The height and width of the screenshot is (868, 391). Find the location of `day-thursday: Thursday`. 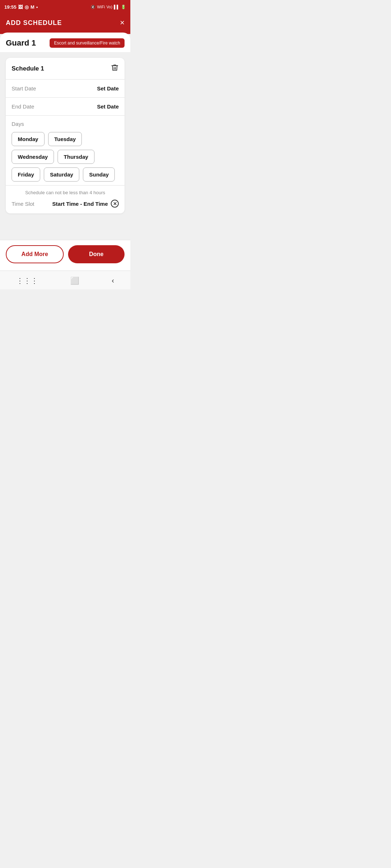

day-thursday: Thursday is located at coordinates (76, 157).